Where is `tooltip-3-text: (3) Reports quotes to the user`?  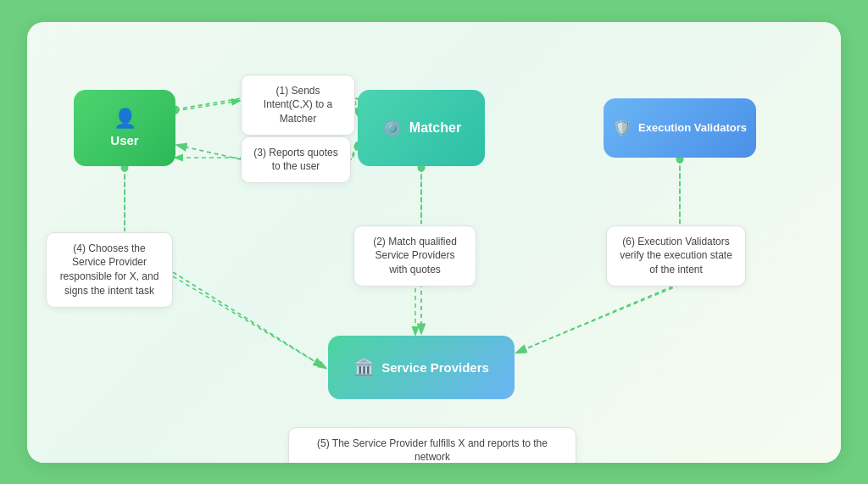 tooltip-3-text: (3) Reports quotes to the user is located at coordinates (295, 159).